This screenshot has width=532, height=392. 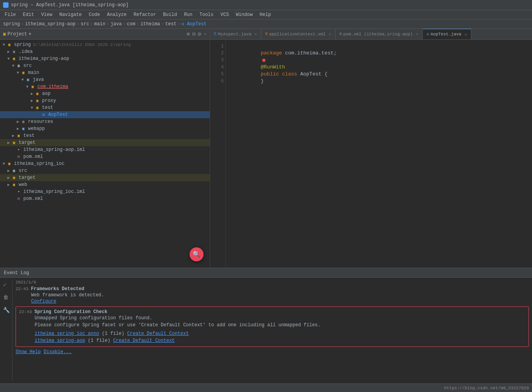 What do you see at coordinates (265, 15) in the screenshot?
I see `menu-help: Help` at bounding box center [265, 15].